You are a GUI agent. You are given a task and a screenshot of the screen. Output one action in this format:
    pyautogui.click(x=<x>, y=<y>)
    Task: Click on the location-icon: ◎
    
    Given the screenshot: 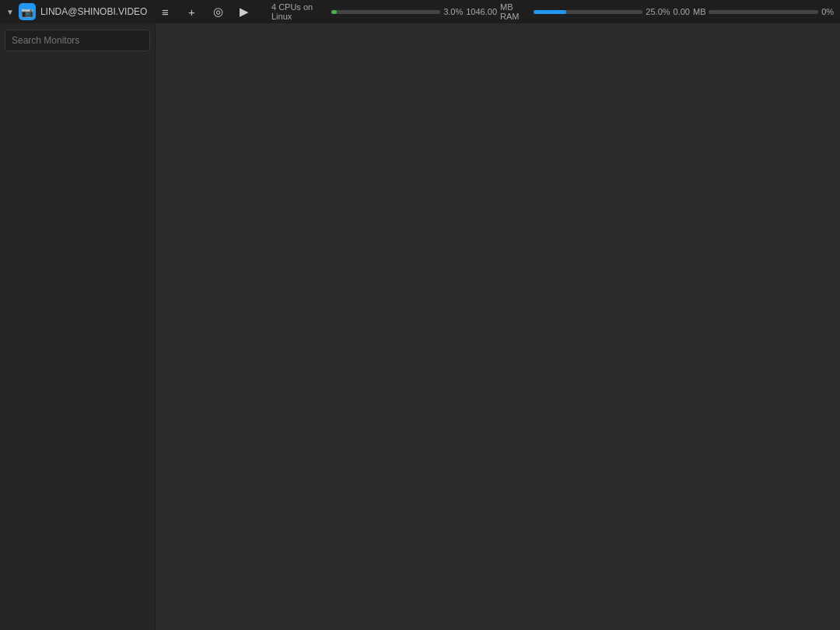 What is the action you would take?
    pyautogui.click(x=218, y=12)
    